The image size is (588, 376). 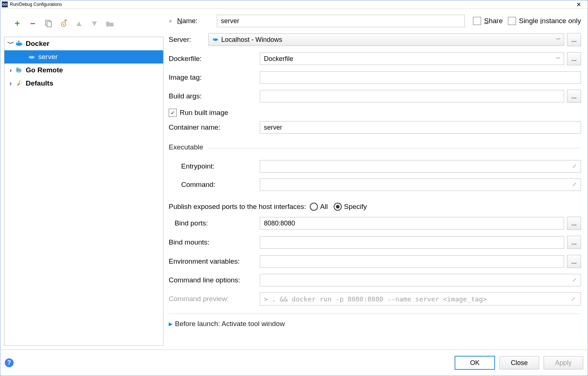 I want to click on name-input, so click(x=341, y=21).